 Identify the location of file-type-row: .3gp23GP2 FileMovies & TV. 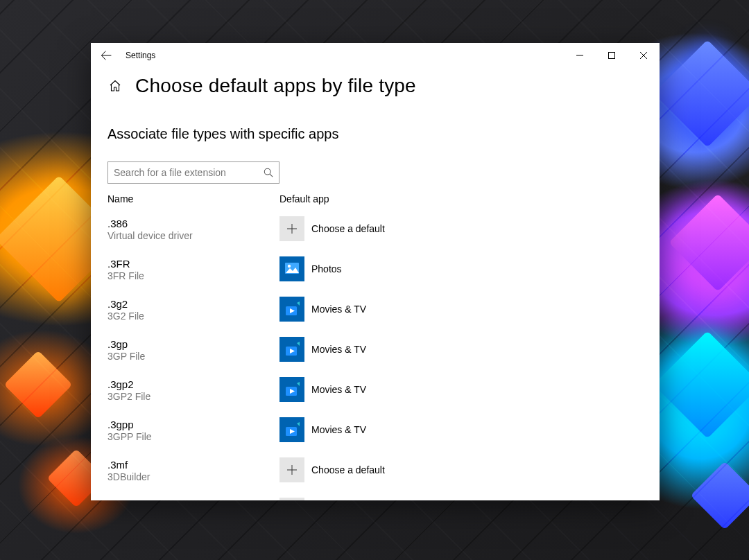
(375, 390).